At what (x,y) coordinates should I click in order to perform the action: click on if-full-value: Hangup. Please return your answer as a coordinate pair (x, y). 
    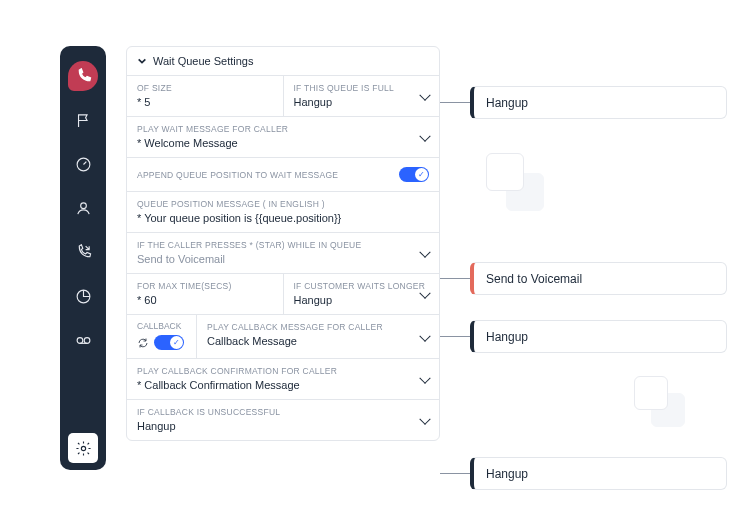
    Looking at the image, I should click on (362, 102).